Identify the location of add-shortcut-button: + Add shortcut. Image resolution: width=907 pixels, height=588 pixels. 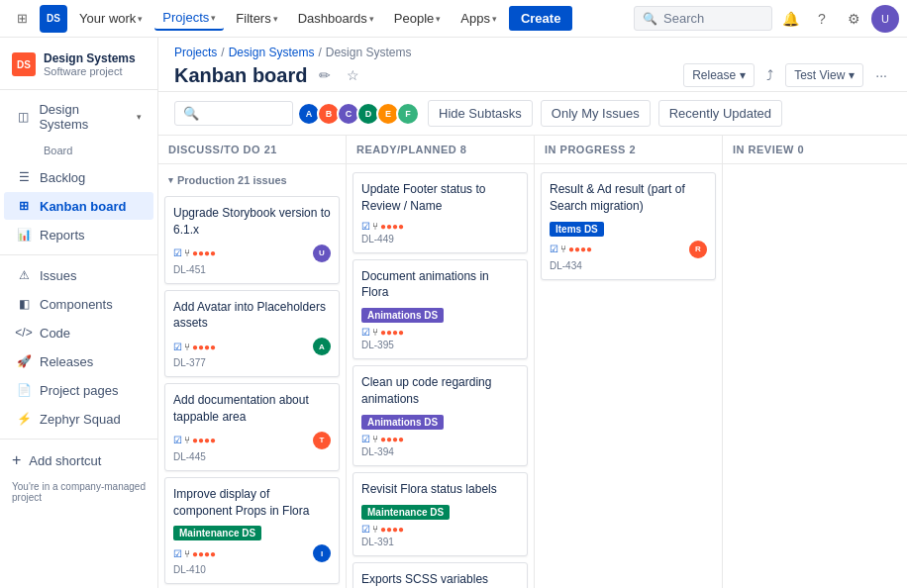
(79, 460).